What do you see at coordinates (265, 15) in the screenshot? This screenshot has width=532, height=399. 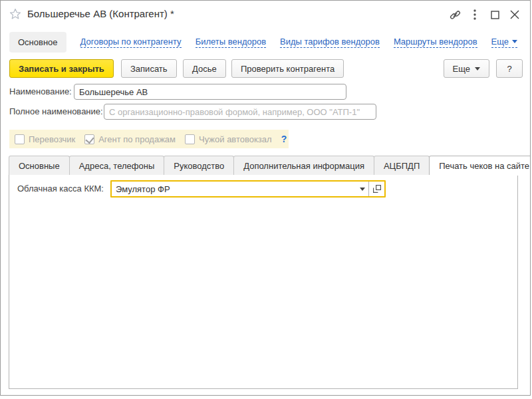 I see `title-bar: Большеречье АВ (Контрагент) *` at bounding box center [265, 15].